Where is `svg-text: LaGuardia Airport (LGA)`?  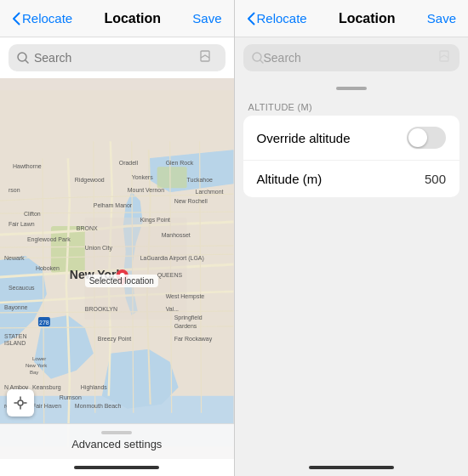
svg-text: LaGuardia Airport (LGA) is located at coordinates (172, 258).